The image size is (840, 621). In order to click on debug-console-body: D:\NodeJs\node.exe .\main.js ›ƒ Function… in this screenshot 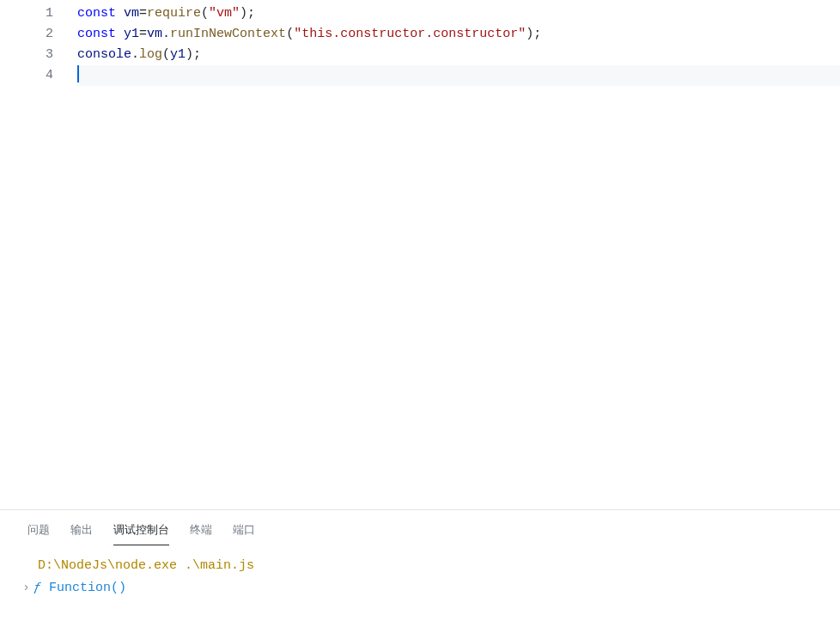, I will do `click(420, 573)`.